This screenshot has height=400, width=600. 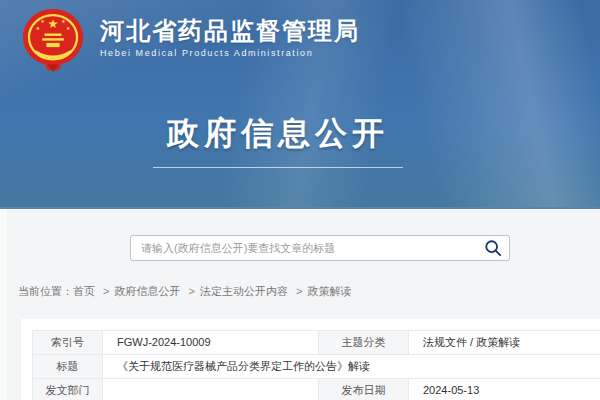 I want to click on breadcrumb-item-home: 首页, so click(x=84, y=291).